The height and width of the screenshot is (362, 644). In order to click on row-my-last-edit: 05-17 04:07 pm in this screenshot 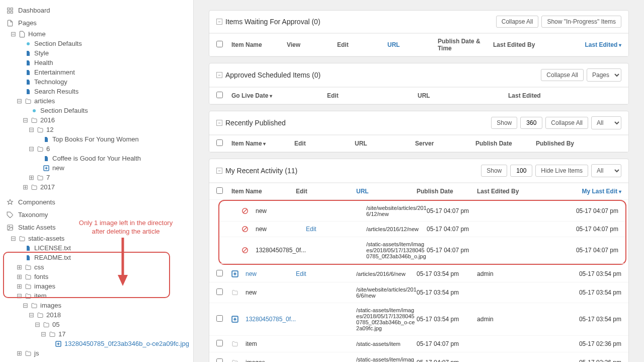, I will do `click(583, 229)`.